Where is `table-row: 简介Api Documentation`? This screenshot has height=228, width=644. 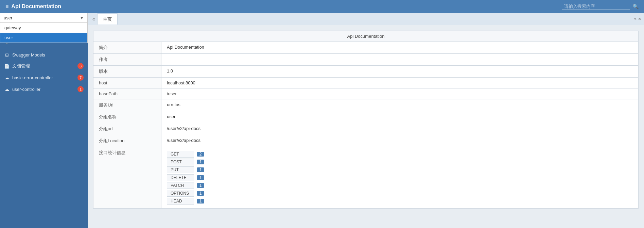 table-row: 简介Api Documentation is located at coordinates (366, 48).